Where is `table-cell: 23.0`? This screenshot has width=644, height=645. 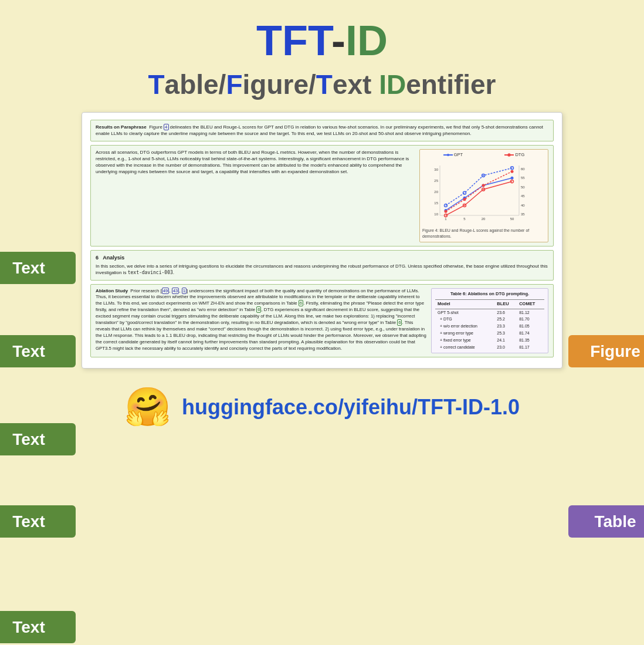
table-cell: 23.0 is located at coordinates (506, 347).